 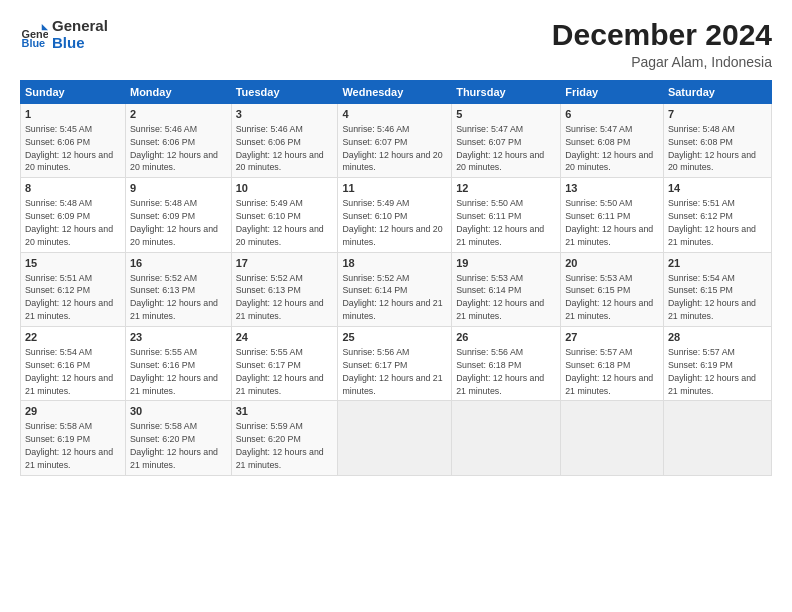 What do you see at coordinates (717, 92) in the screenshot?
I see `column-header-saturday: Saturday` at bounding box center [717, 92].